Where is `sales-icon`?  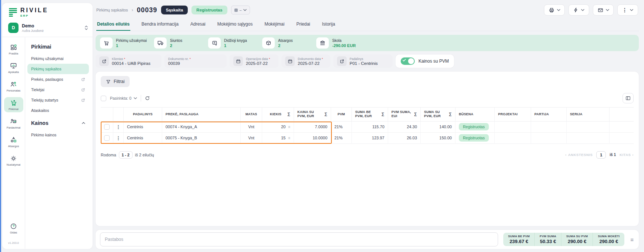 sales-icon is located at coordinates (13, 122).